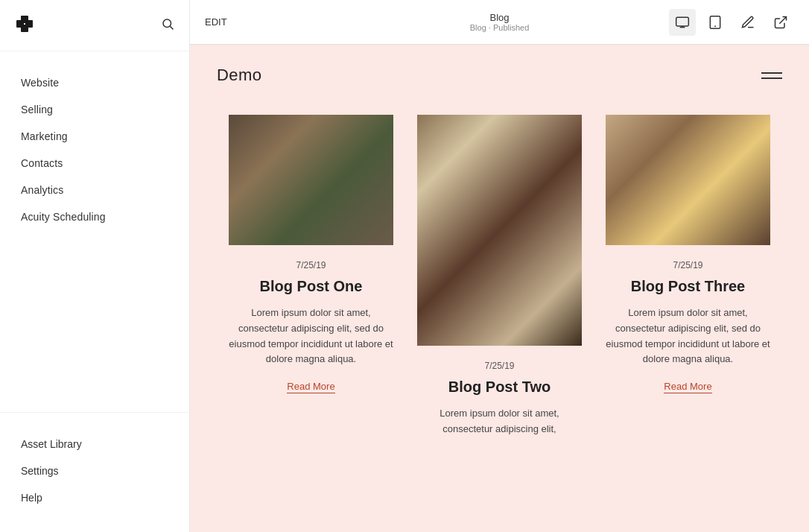 The height and width of the screenshot is (532, 809). I want to click on search-icon, so click(168, 25).